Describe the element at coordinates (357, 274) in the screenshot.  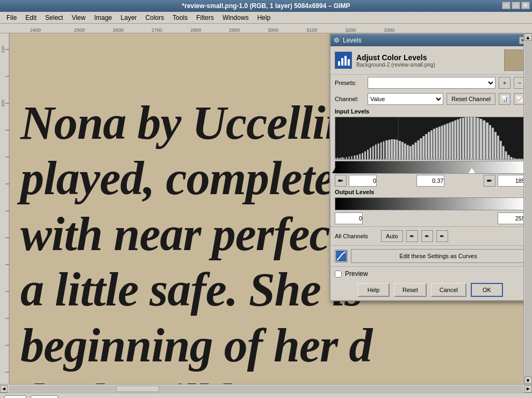
I see `preview-label: Preview` at that location.